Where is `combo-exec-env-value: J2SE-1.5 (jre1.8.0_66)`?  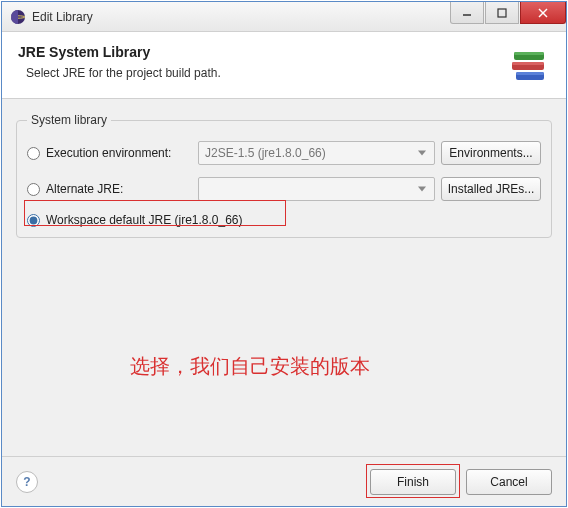
combo-exec-env-value: J2SE-1.5 (jre1.8.0_66) is located at coordinates (266, 153).